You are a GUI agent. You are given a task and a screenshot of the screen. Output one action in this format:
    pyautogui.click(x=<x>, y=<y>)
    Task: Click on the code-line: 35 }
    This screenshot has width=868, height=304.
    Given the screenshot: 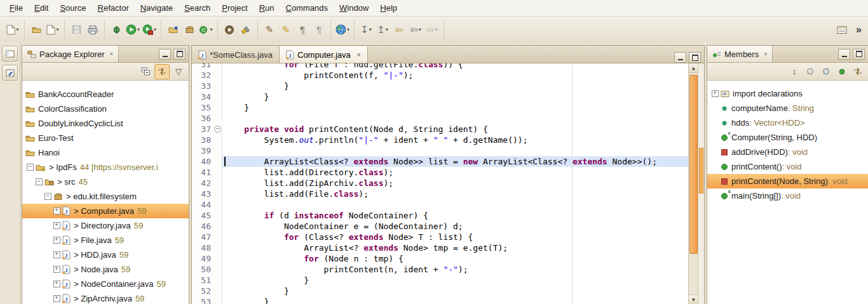 What is the action you would take?
    pyautogui.click(x=440, y=108)
    